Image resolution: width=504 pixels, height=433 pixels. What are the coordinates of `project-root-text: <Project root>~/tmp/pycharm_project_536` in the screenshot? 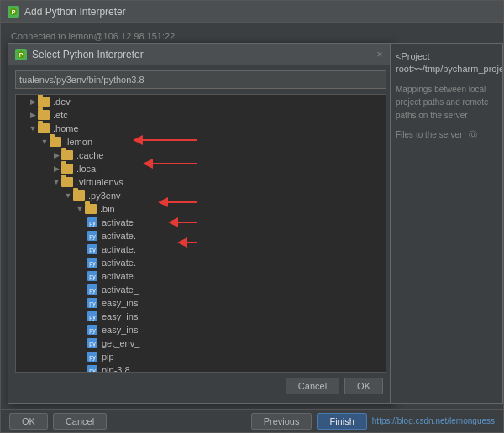 It's located at (449, 62).